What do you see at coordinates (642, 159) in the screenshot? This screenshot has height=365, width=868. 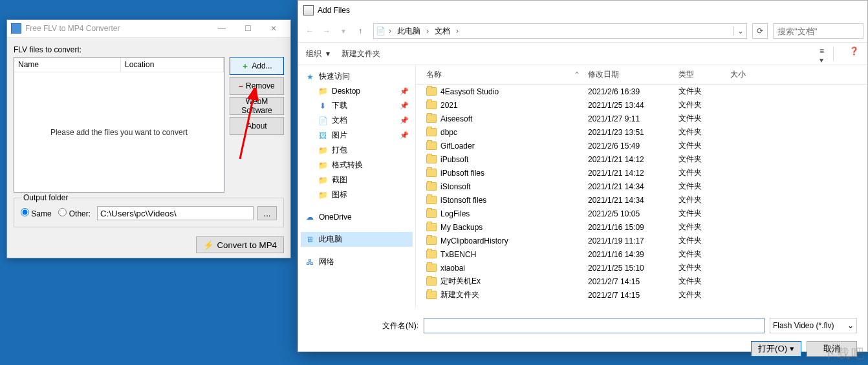 I see `file-row: iPubsoft2021/1/21 14:12文件夹` at bounding box center [642, 159].